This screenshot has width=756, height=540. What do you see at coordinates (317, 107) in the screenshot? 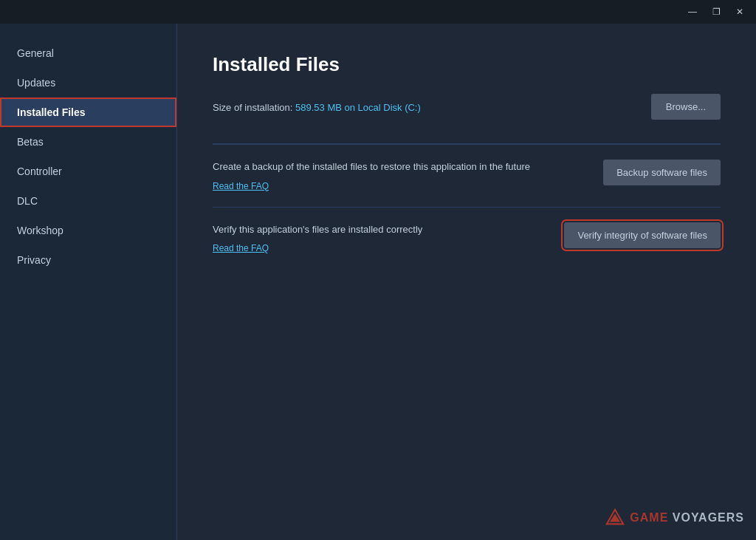
I see `install-size-info: Size of installation: 589.53 MB on Local…` at bounding box center [317, 107].